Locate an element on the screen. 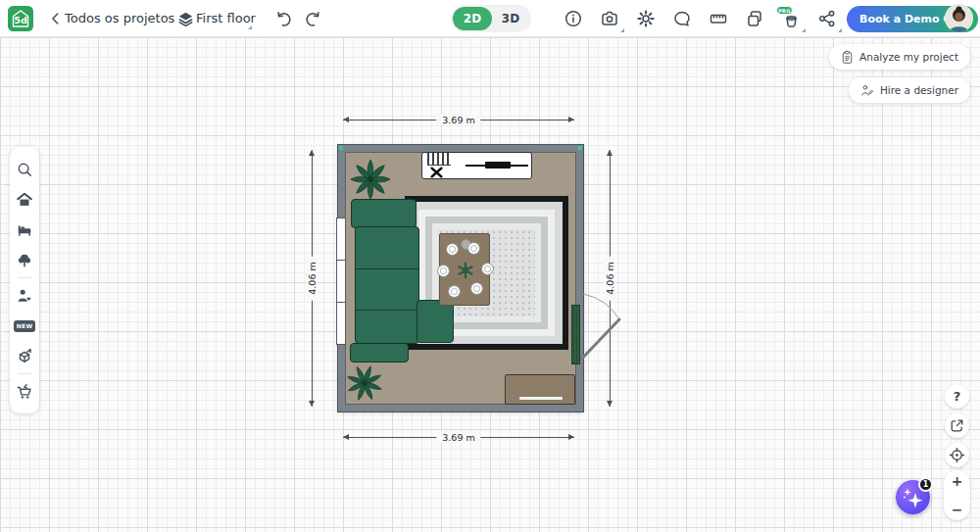 The width and height of the screenshot is (980, 532). zoom-in-button: + is located at coordinates (956, 481).